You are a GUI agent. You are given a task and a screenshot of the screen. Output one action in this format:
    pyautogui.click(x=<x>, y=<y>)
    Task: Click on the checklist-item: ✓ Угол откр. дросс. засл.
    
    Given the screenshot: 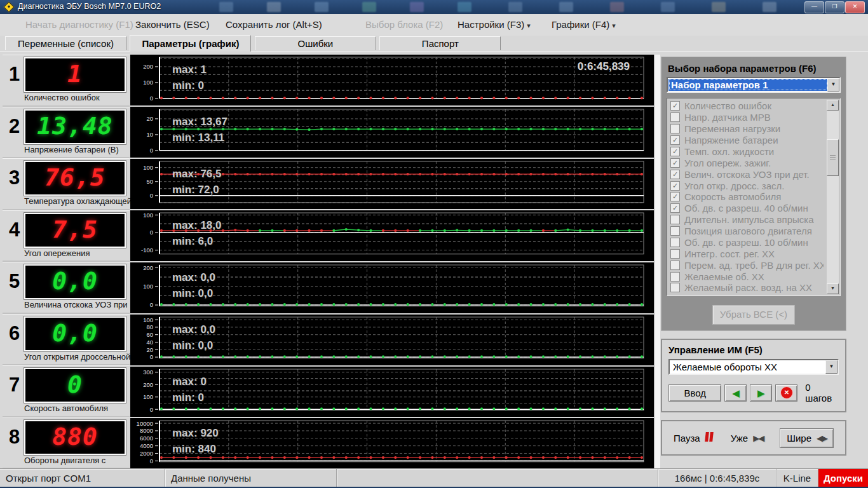 What is the action you would take?
    pyautogui.click(x=747, y=186)
    